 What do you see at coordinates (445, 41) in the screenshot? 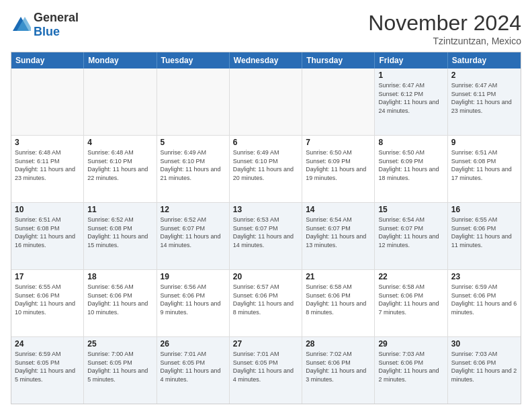
I see `location: Tzintzuntzan, Mexico` at bounding box center [445, 41].